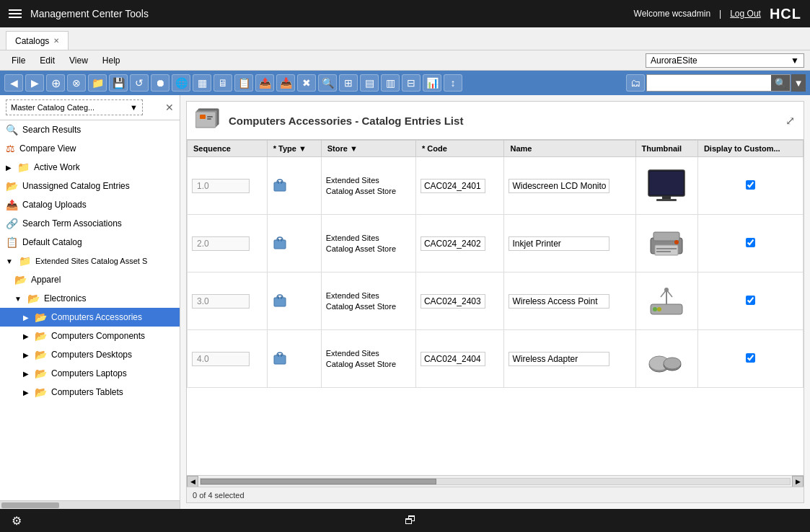  Describe the element at coordinates (193, 482) in the screenshot. I see `scroll-left-btn: ◀` at that location.